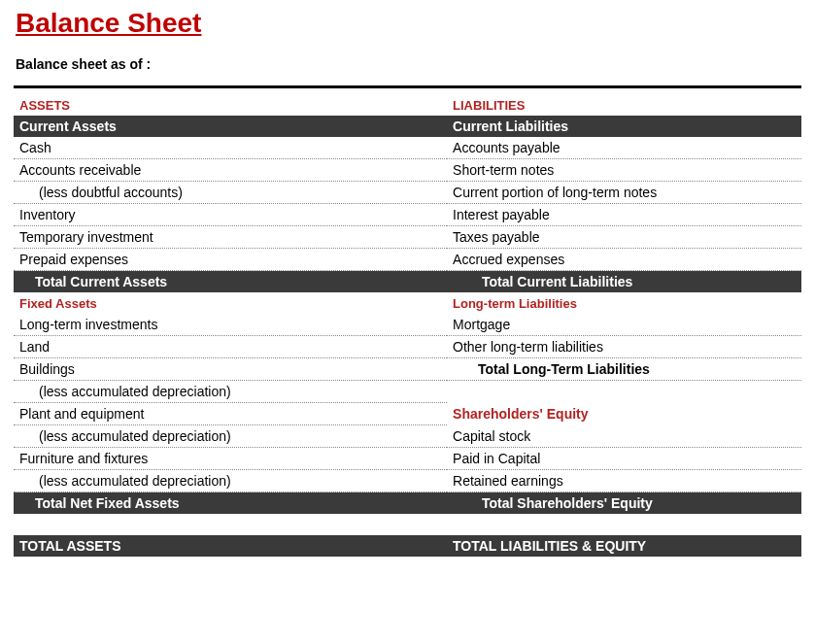 This screenshot has width=815, height=644. Describe the element at coordinates (624, 458) in the screenshot. I see `equity-item: Paid in Capital` at that location.